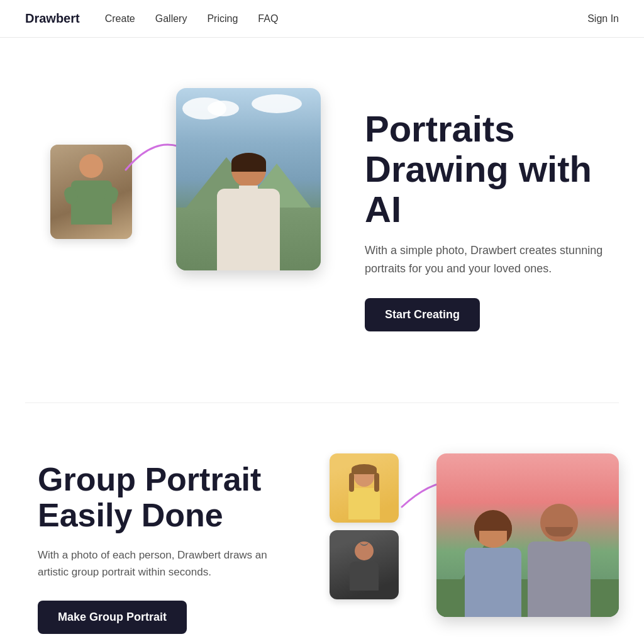 This screenshot has height=644, width=644. I want to click on man-head, so click(364, 551).